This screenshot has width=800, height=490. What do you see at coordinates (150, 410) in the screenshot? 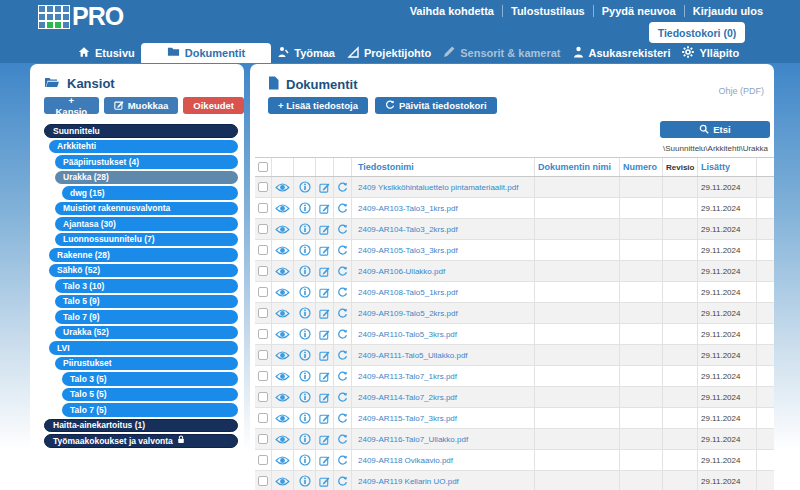
I see `folder-tree-item: Talo 7 (5)` at bounding box center [150, 410].